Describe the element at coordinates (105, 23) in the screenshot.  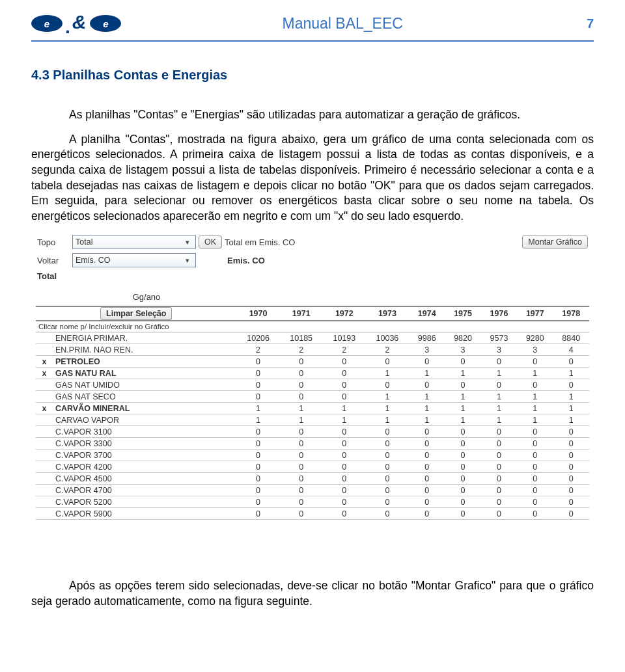
I see `logo-ellipse-2: e` at that location.